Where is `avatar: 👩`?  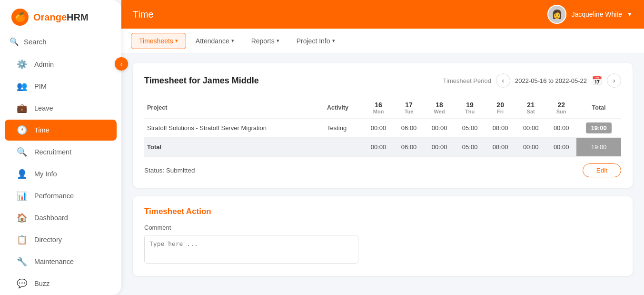 avatar: 👩 is located at coordinates (557, 14).